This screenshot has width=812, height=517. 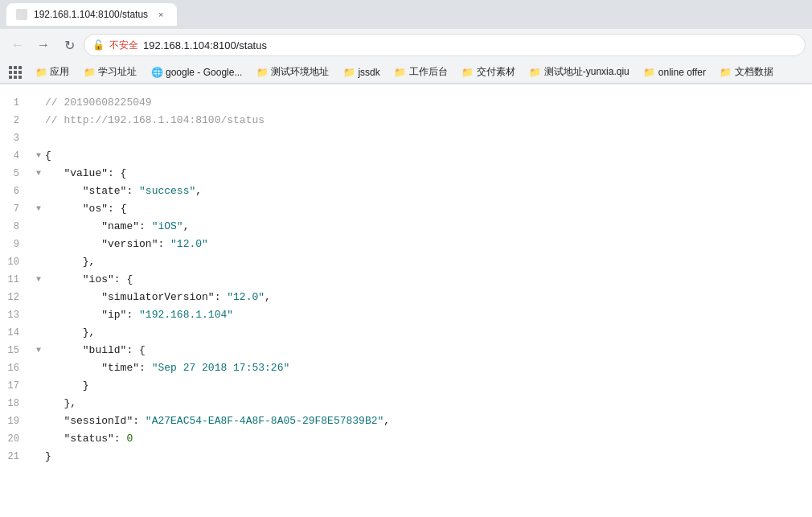 What do you see at coordinates (161, 14) in the screenshot?
I see `tab-close-button: ×` at bounding box center [161, 14].